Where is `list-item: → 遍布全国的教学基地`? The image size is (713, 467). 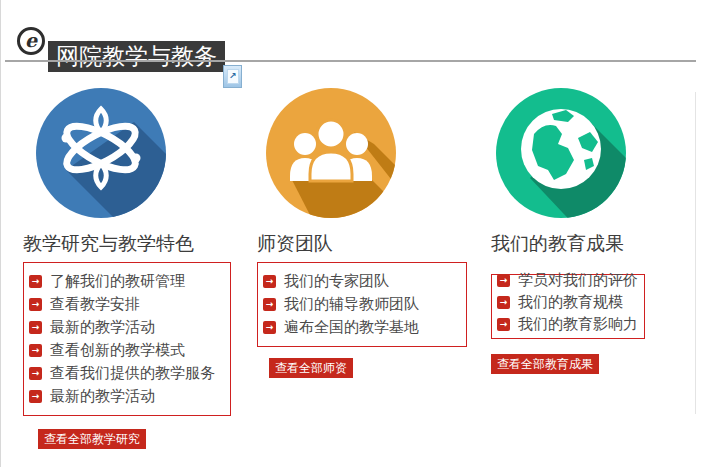
list-item: → 遍布全国的教学基地 is located at coordinates (362, 328).